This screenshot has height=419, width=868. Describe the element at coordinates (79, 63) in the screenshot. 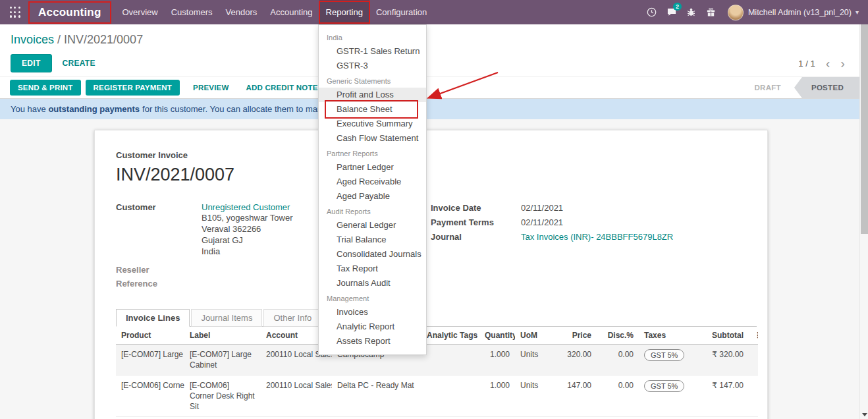

I see `create-button: CREATE` at that location.